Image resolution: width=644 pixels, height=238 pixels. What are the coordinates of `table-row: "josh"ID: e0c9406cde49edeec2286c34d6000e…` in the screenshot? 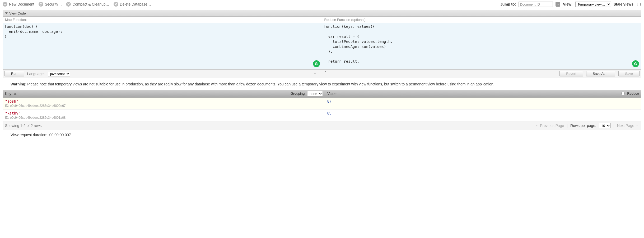 It's located at (322, 104).